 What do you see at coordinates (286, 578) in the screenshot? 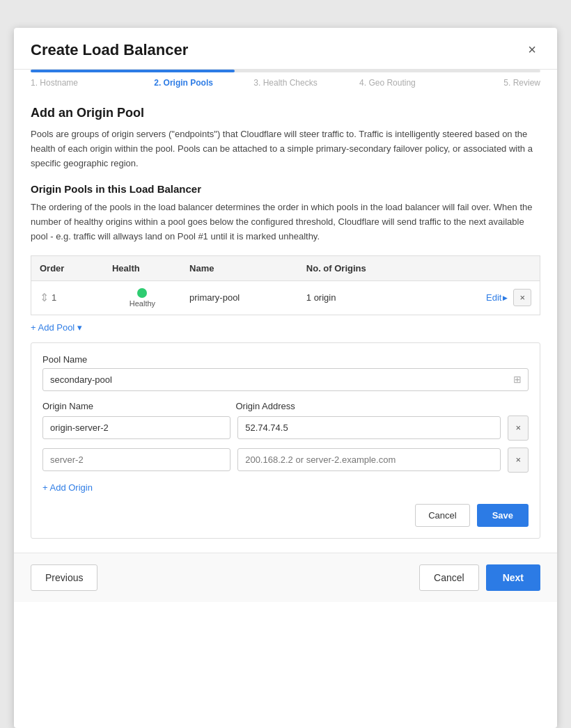
I see `modal-footer: Previous Cancel Next` at bounding box center [286, 578].